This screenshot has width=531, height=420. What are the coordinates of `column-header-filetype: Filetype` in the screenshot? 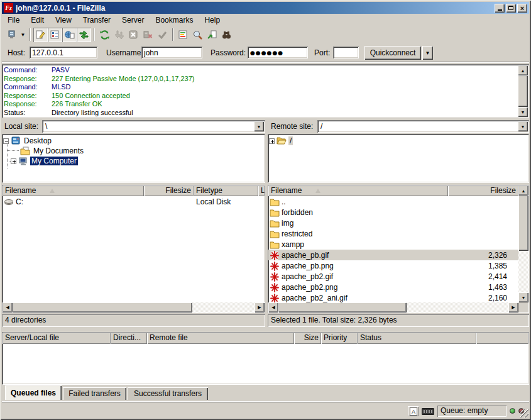 It's located at (226, 191).